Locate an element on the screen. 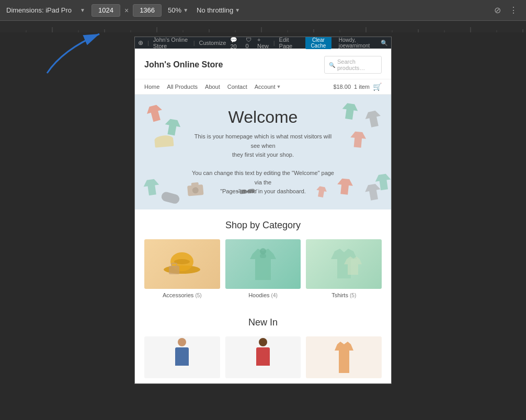 This screenshot has width=526, height=420. category-card-accessories: Accessories (5) is located at coordinates (182, 269).